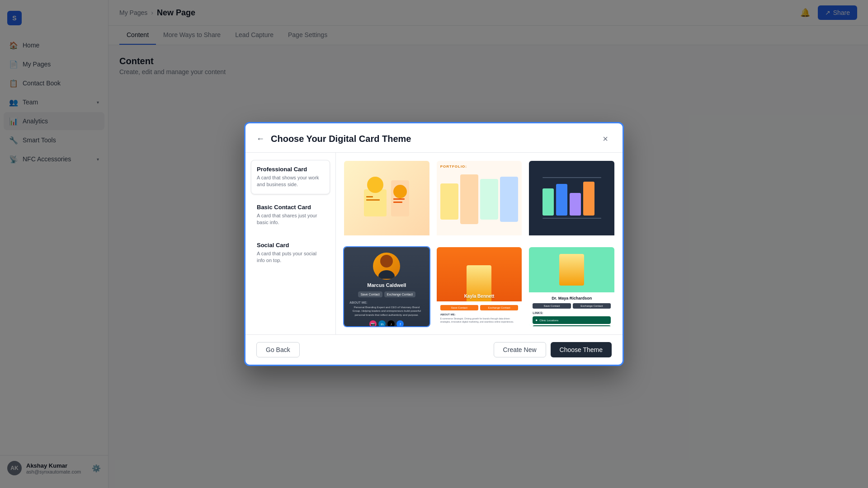  Describe the element at coordinates (479, 274) in the screenshot. I see `kayla-header: Kayla Bennett` at that location.